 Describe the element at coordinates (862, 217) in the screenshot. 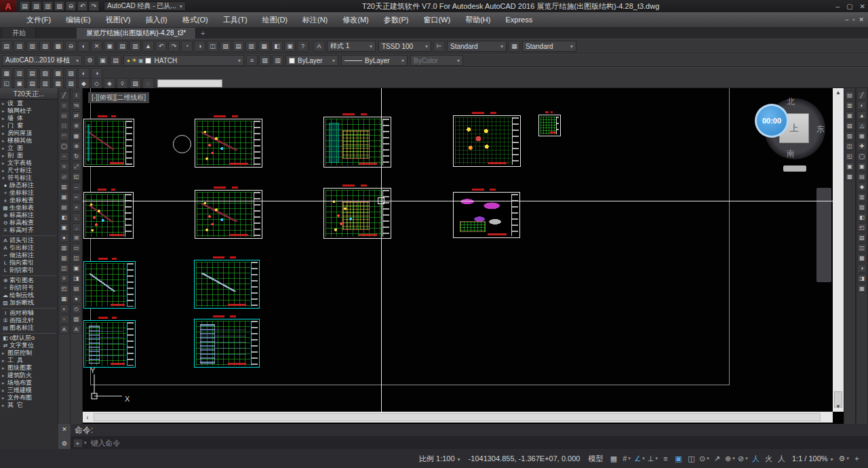

I see `right-tool-icon: ◧` at that location.